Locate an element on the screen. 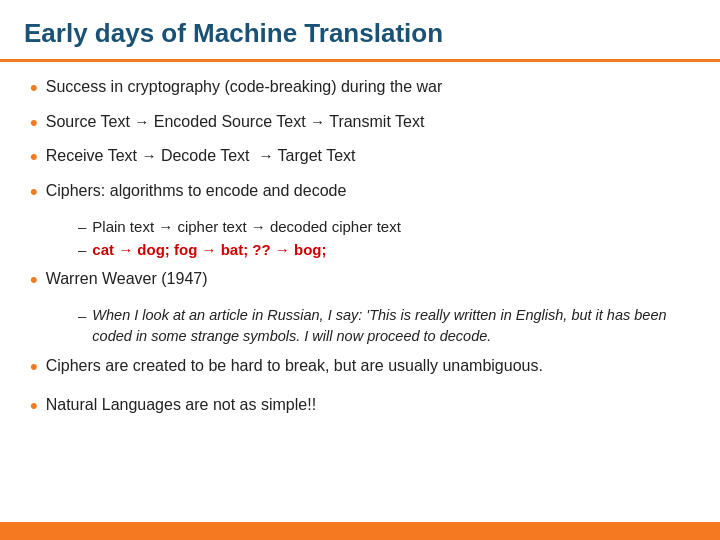 Image resolution: width=720 pixels, height=540 pixels. slide-header: Early days of Machine Translation is located at coordinates (360, 31).